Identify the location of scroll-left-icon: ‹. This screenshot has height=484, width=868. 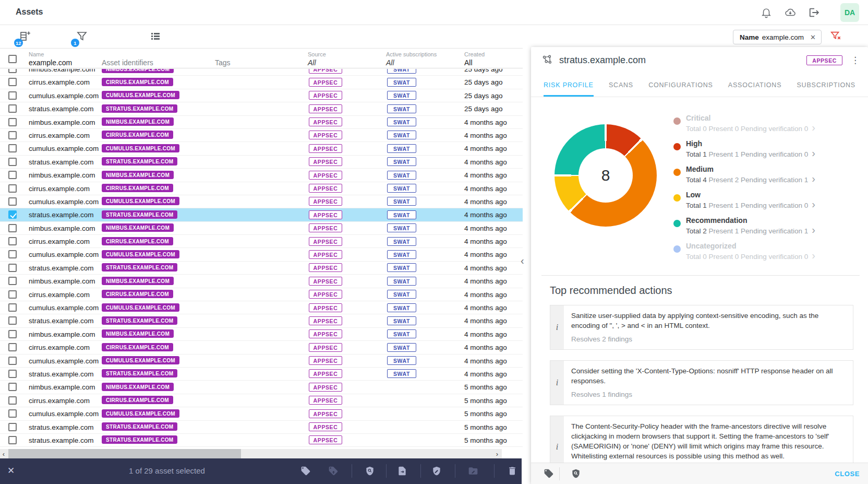
(4, 454).